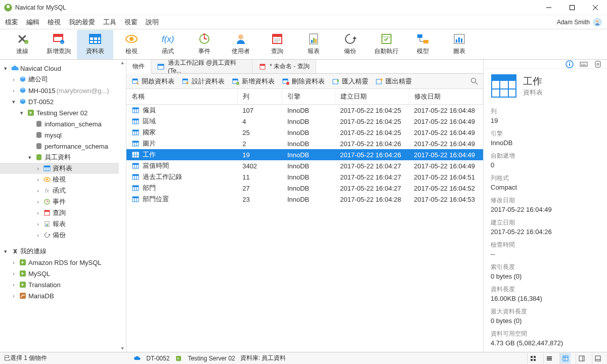  What do you see at coordinates (304, 81) in the screenshot?
I see `objbtn-3: –刪除資料表` at bounding box center [304, 81].